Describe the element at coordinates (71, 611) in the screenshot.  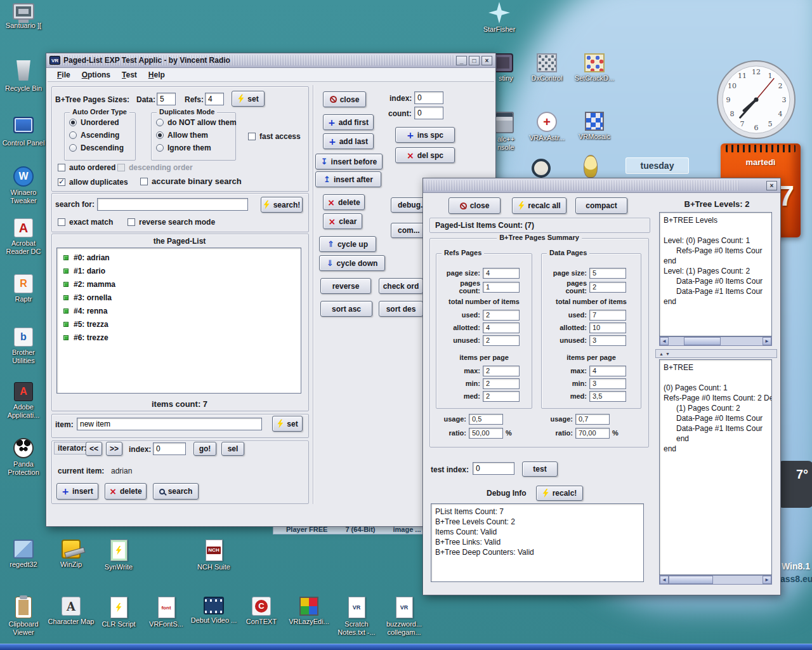
I see `desktop-icon-character-map: A Character Map` at that location.